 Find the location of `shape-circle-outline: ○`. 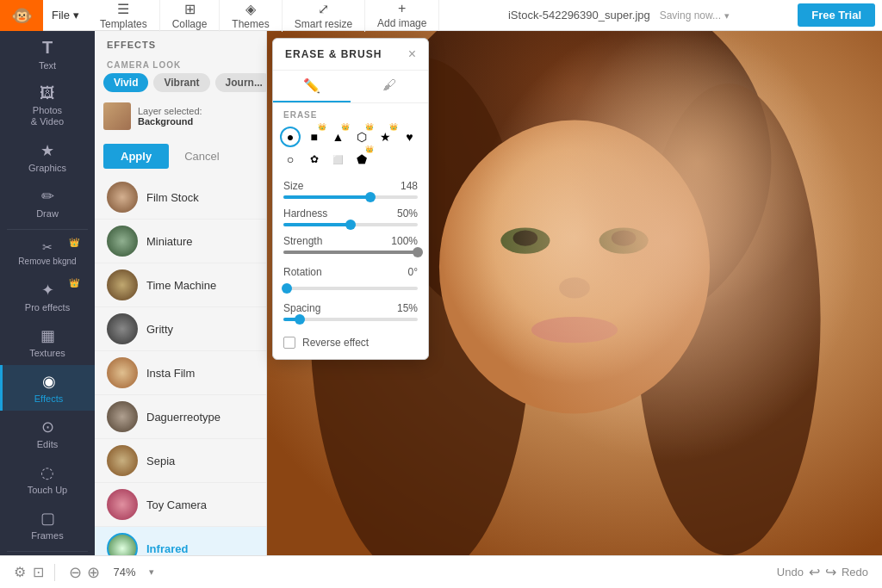

shape-circle-outline: ○ is located at coordinates (290, 159).